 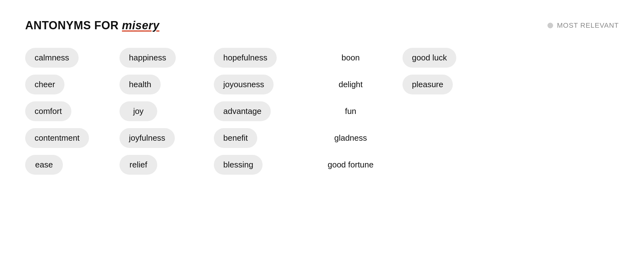 I want to click on word-pill: joyfulness, so click(x=147, y=138).